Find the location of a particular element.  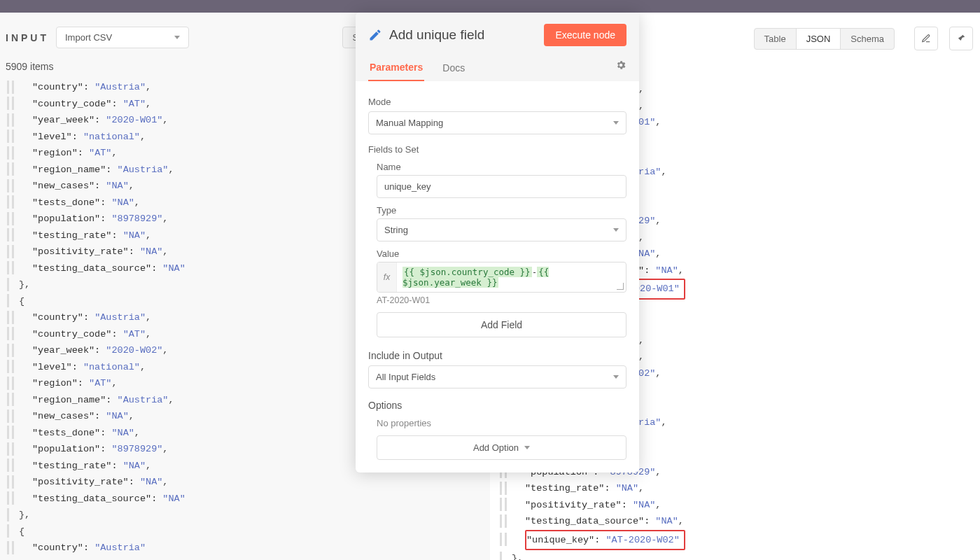

gear-icon is located at coordinates (621, 69).